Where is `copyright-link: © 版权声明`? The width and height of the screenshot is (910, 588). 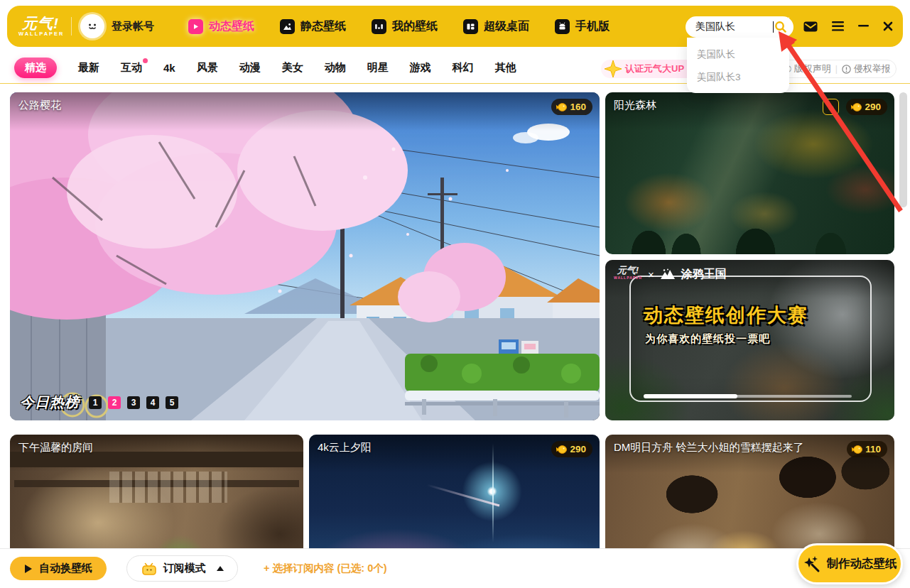 copyright-link: © 版权声明 is located at coordinates (808, 69).